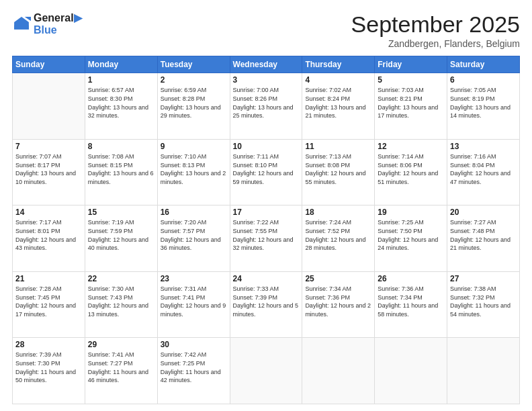  Describe the element at coordinates (121, 103) in the screenshot. I see `cell-text: Sunrise: 6:57 AMSunset: 8:30 PMDaylight:…` at that location.